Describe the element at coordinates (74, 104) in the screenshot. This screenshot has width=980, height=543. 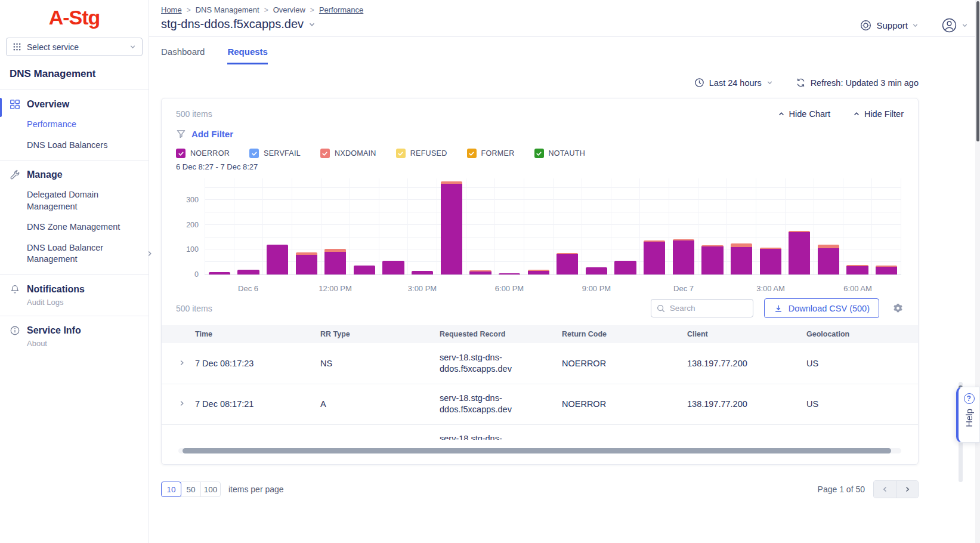
I see `sidebar-item-overview: Overview` at that location.